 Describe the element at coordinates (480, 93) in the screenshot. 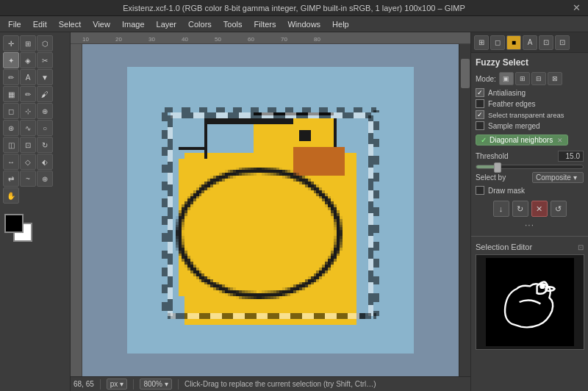

I see `antialiasing-checkbox` at that location.